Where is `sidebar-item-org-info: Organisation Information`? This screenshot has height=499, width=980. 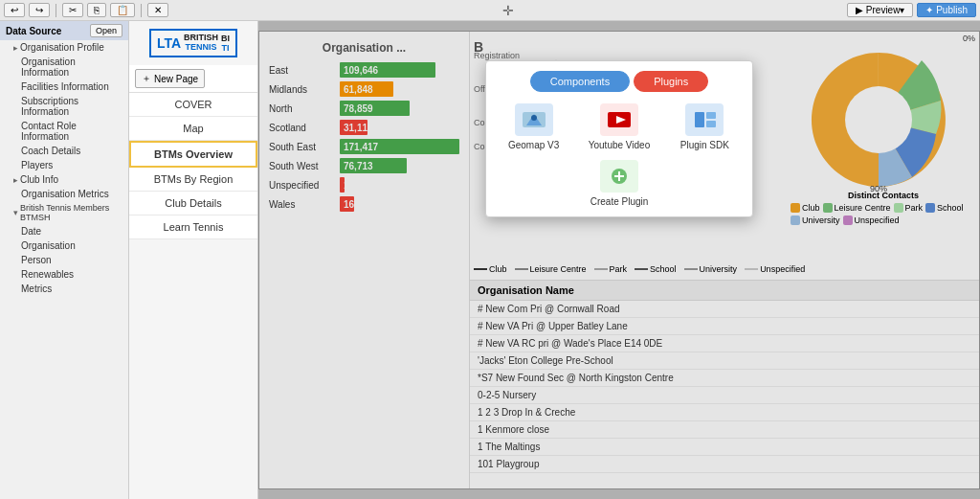
sidebar-item-org-info: Organisation Information is located at coordinates (64, 67).